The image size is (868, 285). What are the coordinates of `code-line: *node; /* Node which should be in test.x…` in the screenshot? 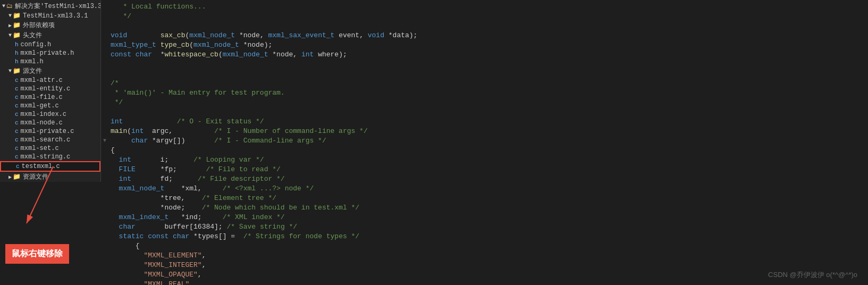 It's located at (485, 208).